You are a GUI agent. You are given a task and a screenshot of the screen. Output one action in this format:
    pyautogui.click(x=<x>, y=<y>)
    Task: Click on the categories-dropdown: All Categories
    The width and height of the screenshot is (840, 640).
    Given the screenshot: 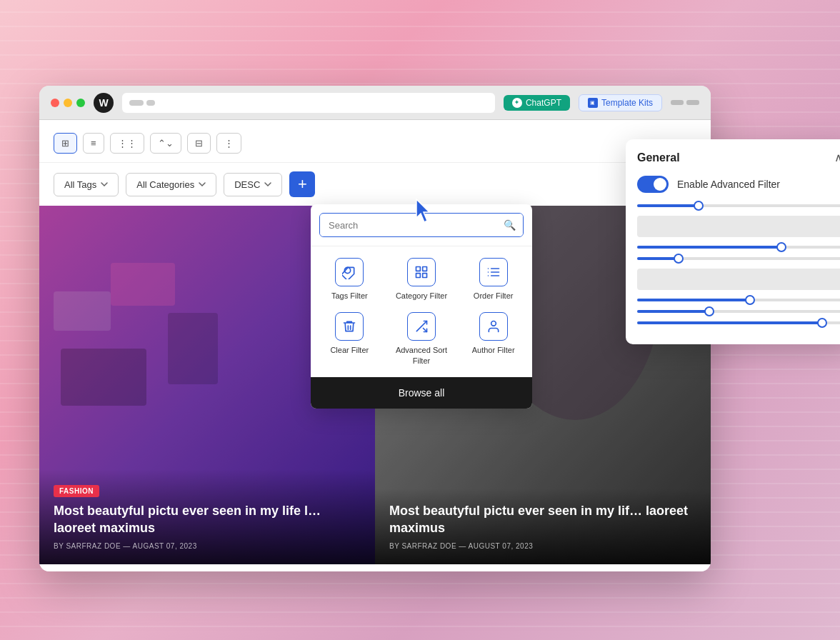 What is the action you would take?
    pyautogui.click(x=171, y=184)
    